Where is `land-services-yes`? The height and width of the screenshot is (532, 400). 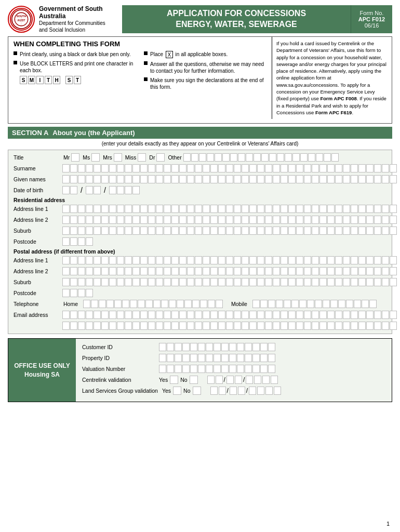
land-services-yes is located at coordinates (177, 391).